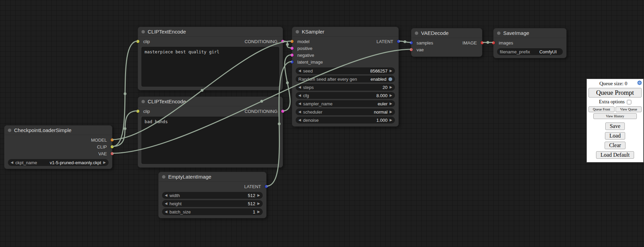  Describe the element at coordinates (345, 87) in the screenshot. I see `widget-steps: ◀ steps 20 ▶` at that location.